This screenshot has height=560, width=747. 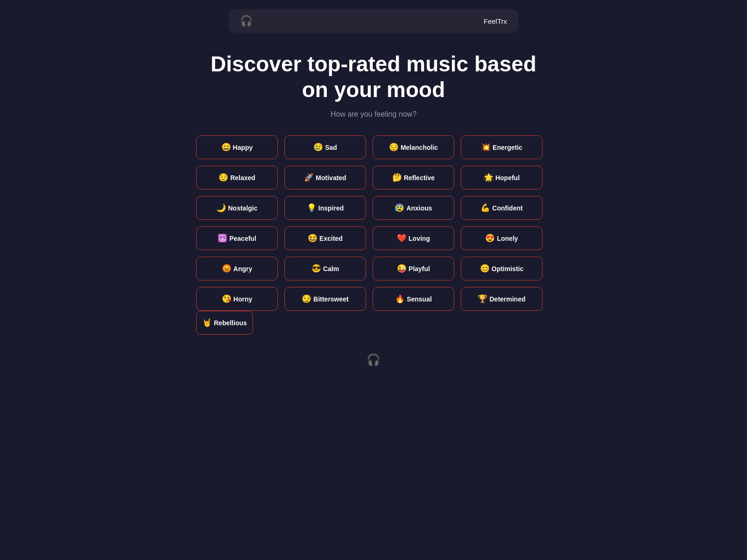 I want to click on mood-emoji-rebellious: 🤘, so click(x=207, y=323).